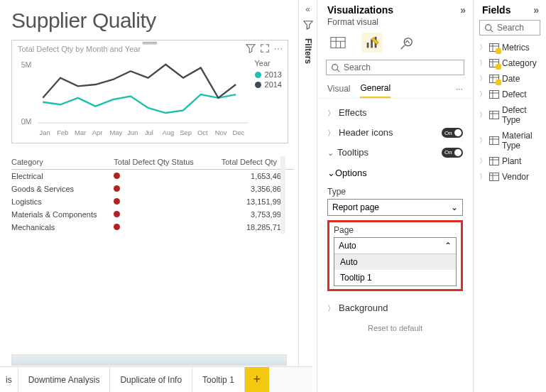  What do you see at coordinates (459, 89) in the screenshot?
I see `subtab-more-icon: ···` at bounding box center [459, 89].